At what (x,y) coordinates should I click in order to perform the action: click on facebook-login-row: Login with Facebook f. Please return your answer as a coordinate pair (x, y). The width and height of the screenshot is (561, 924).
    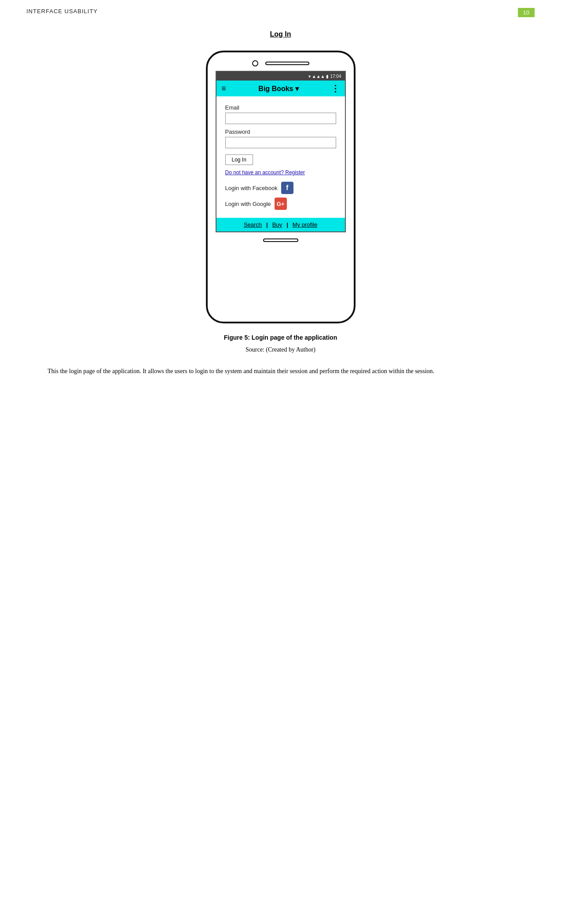
    Looking at the image, I should click on (281, 188).